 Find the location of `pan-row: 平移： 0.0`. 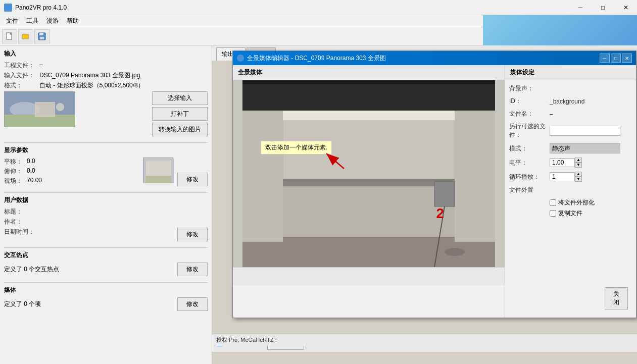

pan-row: 平移： 0.0 is located at coordinates (72, 162).